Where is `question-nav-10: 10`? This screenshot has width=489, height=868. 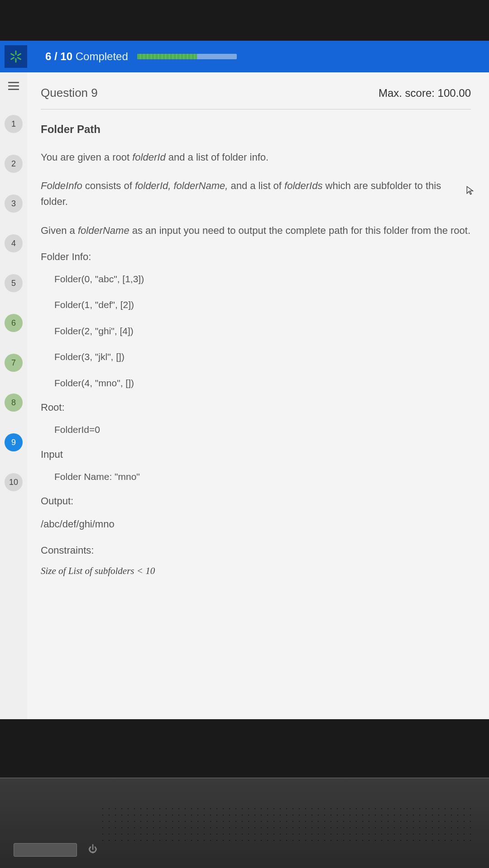
question-nav-10: 10 is located at coordinates (14, 482).